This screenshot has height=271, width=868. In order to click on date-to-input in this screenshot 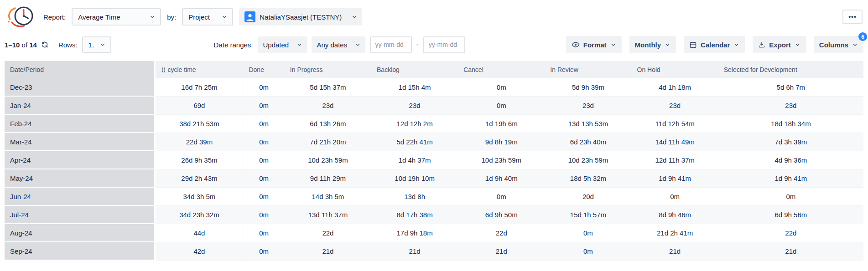, I will do `click(444, 45)`.